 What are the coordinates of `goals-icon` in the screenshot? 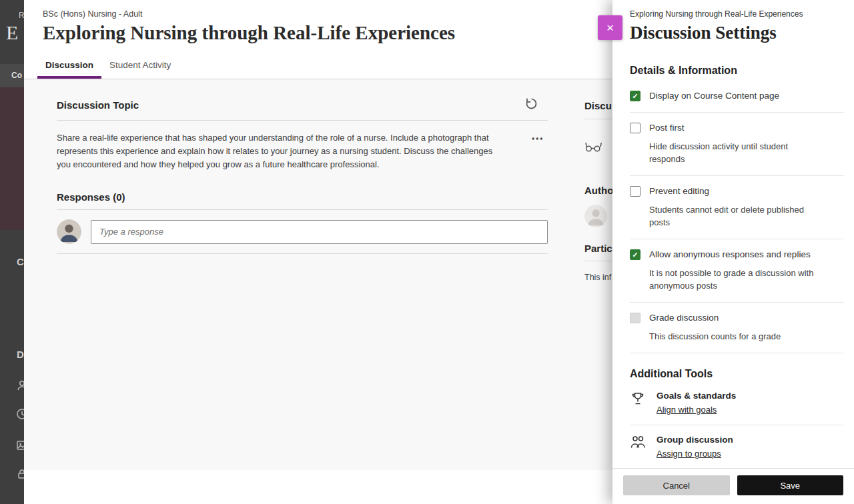 It's located at (638, 400).